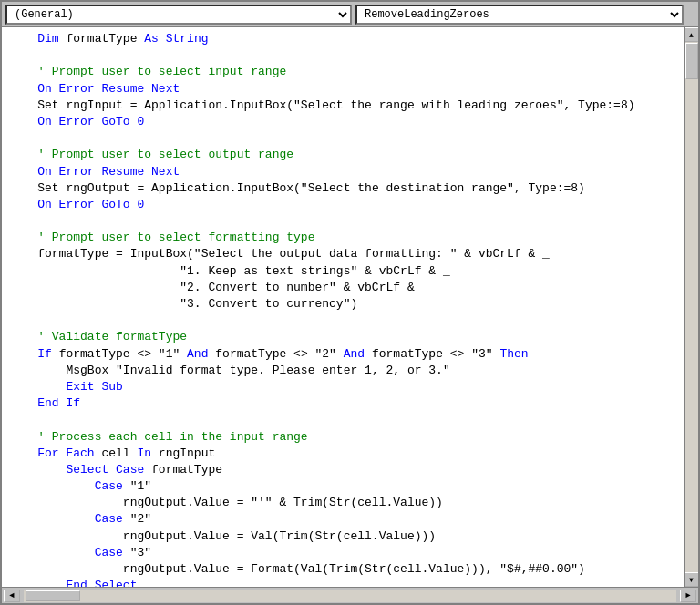 The height and width of the screenshot is (605, 700). Describe the element at coordinates (179, 15) in the screenshot. I see `general-dropdown: (General)` at that location.